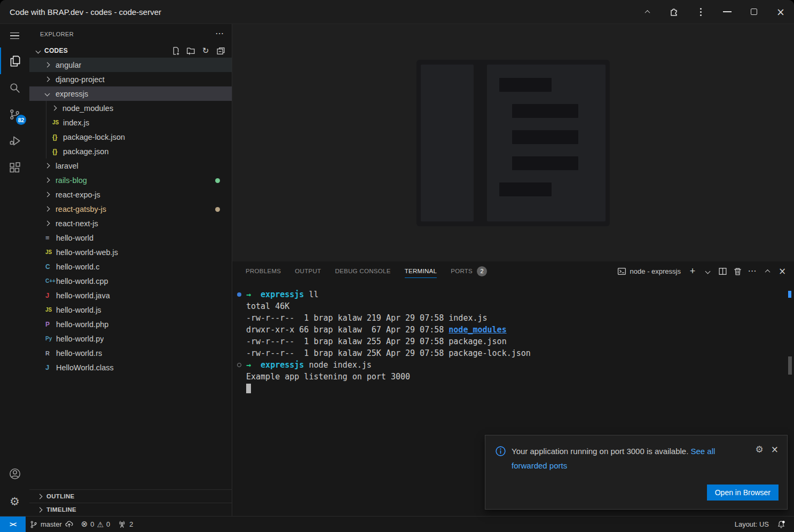 The image size is (794, 532). I want to click on terminal-picker: node - expressjs, so click(649, 271).